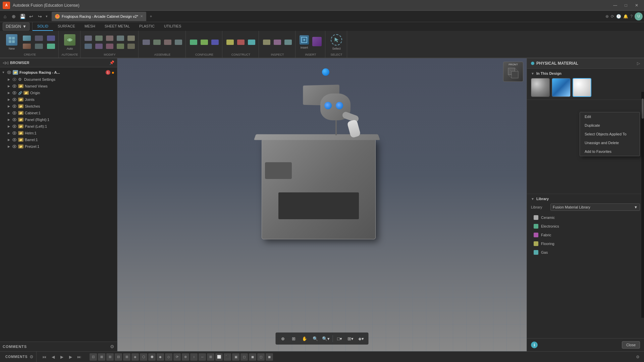 Image resolution: width=644 pixels, height=362 pixels. Describe the element at coordinates (58, 86) in the screenshot. I see `browser-item-named-views: ▶ 📁 Named Views` at that location.